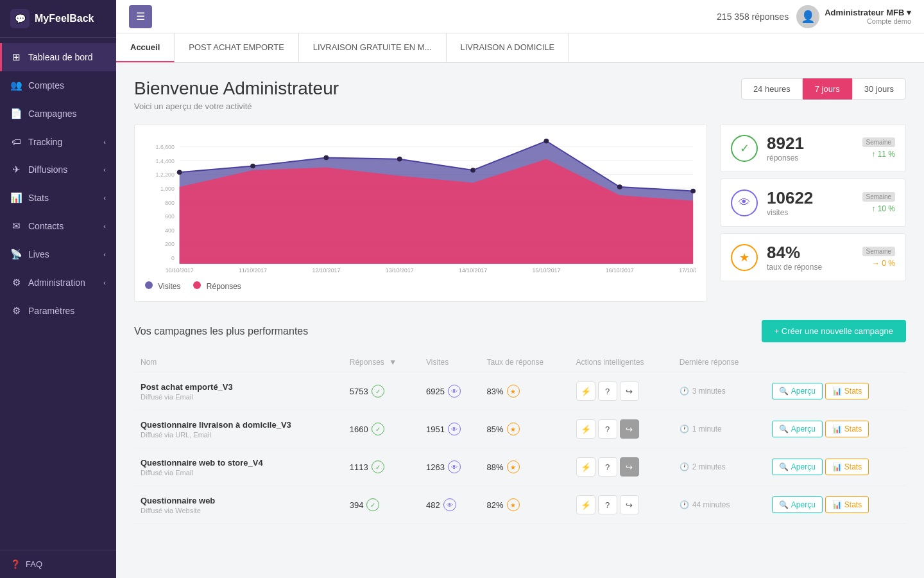 This screenshot has height=578, width=924. Describe the element at coordinates (58, 254) in the screenshot. I see `sidebar-item-lives: 📡 Lives ‹` at that location.